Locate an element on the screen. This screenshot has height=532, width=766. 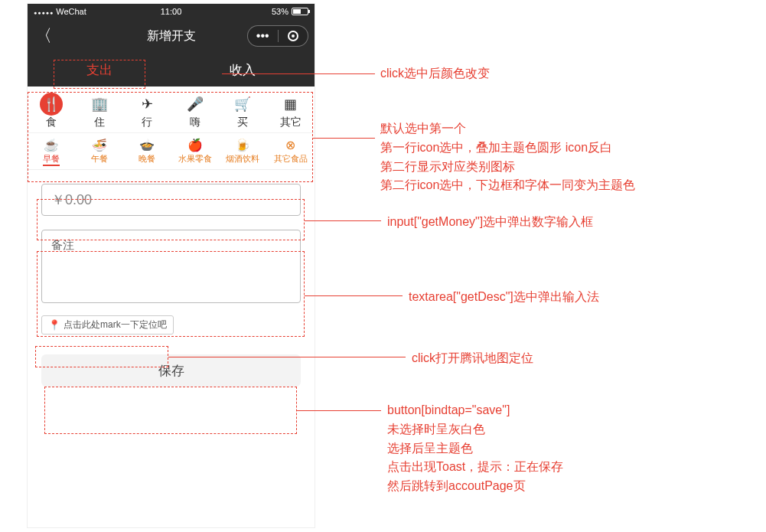
category-panel: 🍴 食 🏢 住 ✈ 行 🎤 嗨 🛒 买 ▦ 其它 is located at coordinates (171, 129).